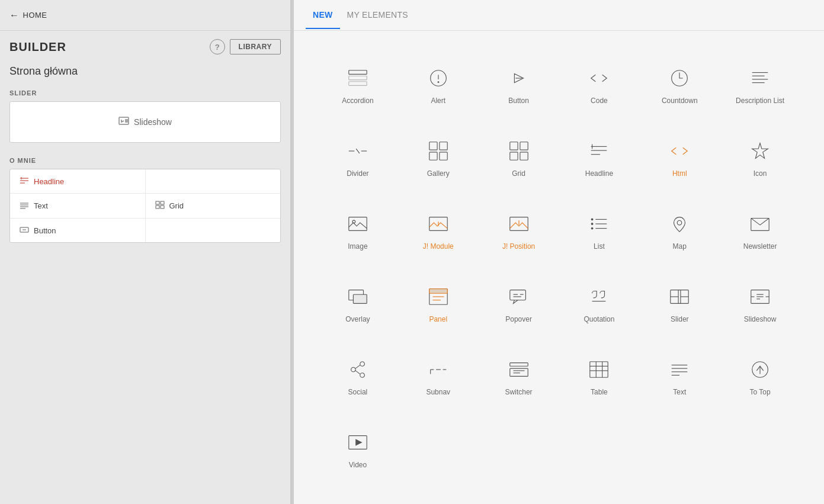 The width and height of the screenshot is (824, 504). Describe the element at coordinates (599, 174) in the screenshot. I see `headline-el-label: Headline` at that location.